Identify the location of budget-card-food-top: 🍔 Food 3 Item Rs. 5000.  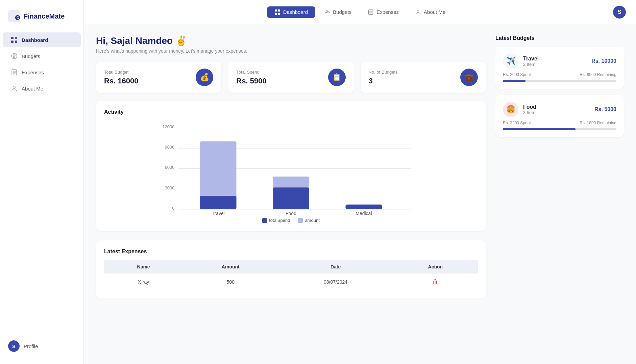
(560, 109).